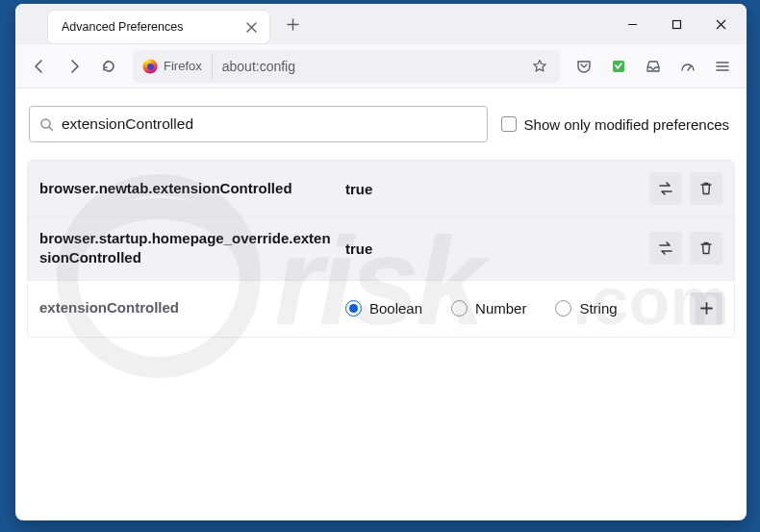 This screenshot has height=532, width=760. What do you see at coordinates (346, 66) in the screenshot?
I see `url-bar: Firefox about:config` at bounding box center [346, 66].